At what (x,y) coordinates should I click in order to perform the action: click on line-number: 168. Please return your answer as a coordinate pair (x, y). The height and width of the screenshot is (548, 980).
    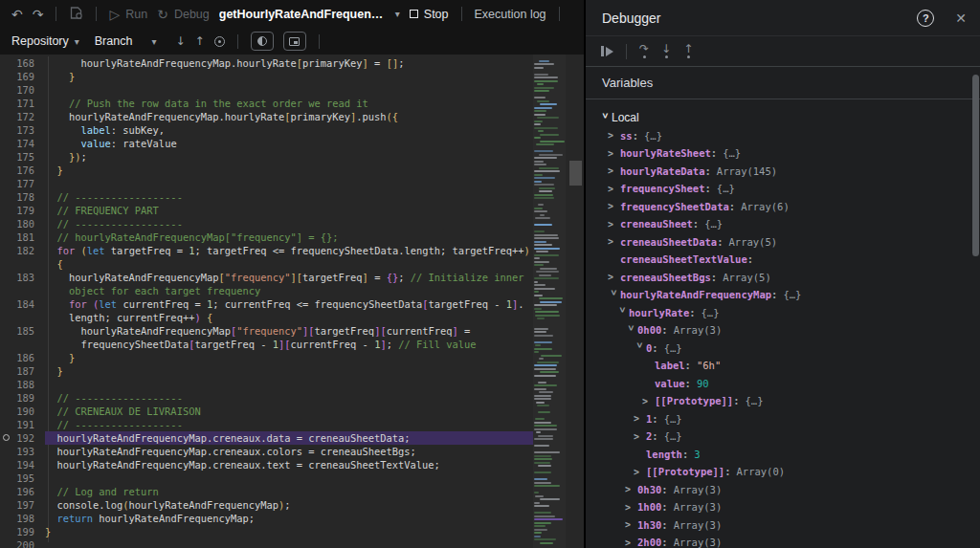
    Looking at the image, I should click on (17, 63).